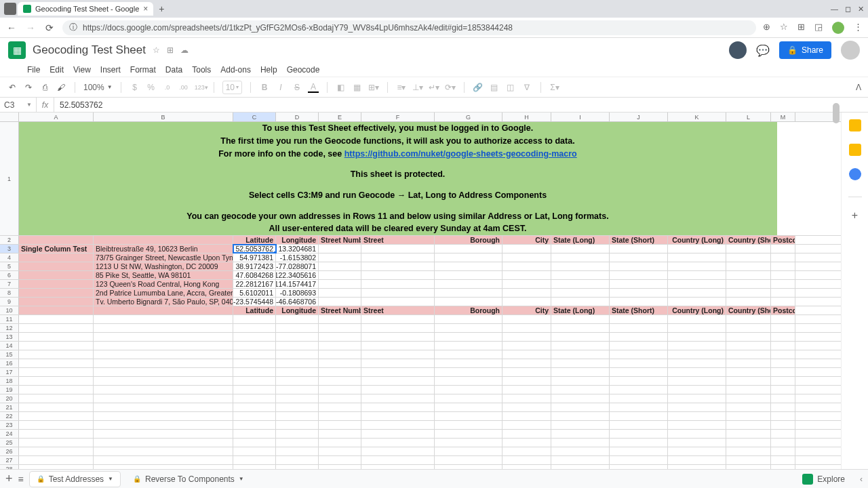 This screenshot has width=868, height=488. What do you see at coordinates (111, 70) in the screenshot?
I see `menu-insert: Insert` at bounding box center [111, 70].